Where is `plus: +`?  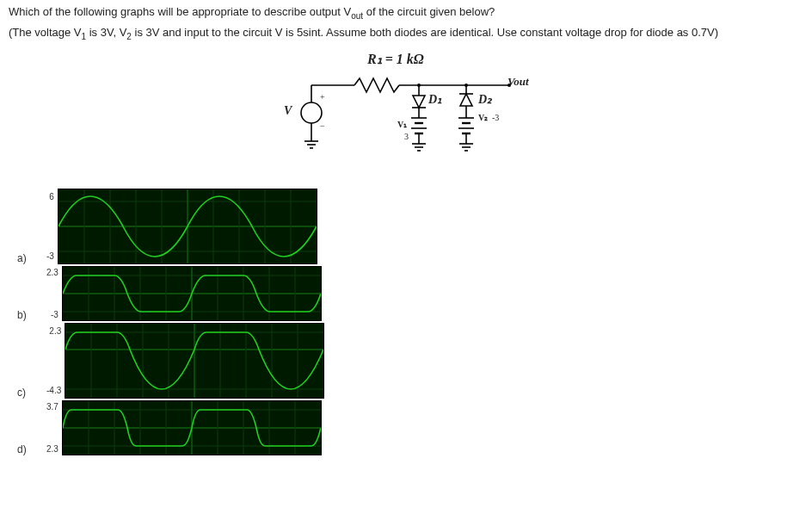 plus: + is located at coordinates (323, 96).